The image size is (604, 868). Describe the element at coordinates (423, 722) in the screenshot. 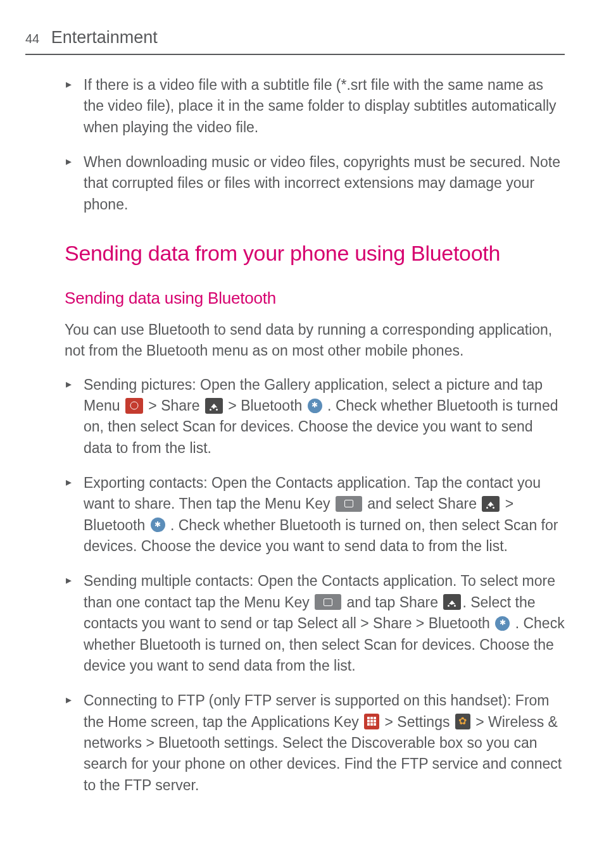

I see `term-settings: Settings` at that location.